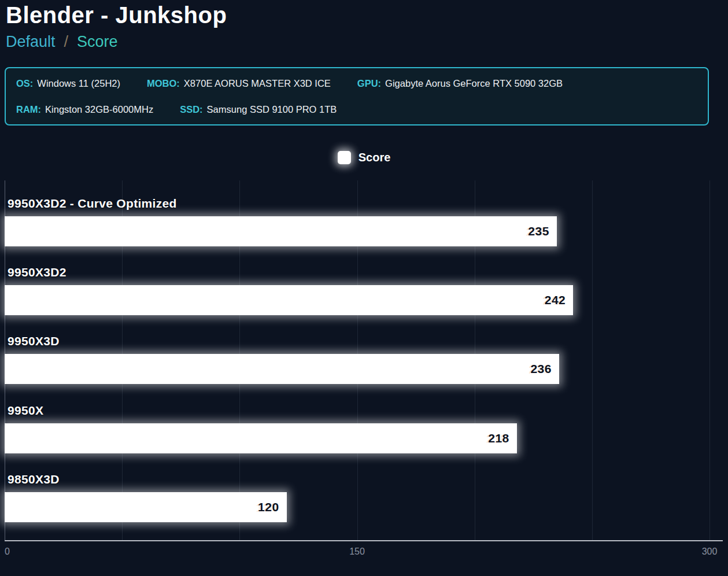 The width and height of the screenshot is (728, 576). I want to click on bar-row-5: 9850X3D120, so click(364, 490).